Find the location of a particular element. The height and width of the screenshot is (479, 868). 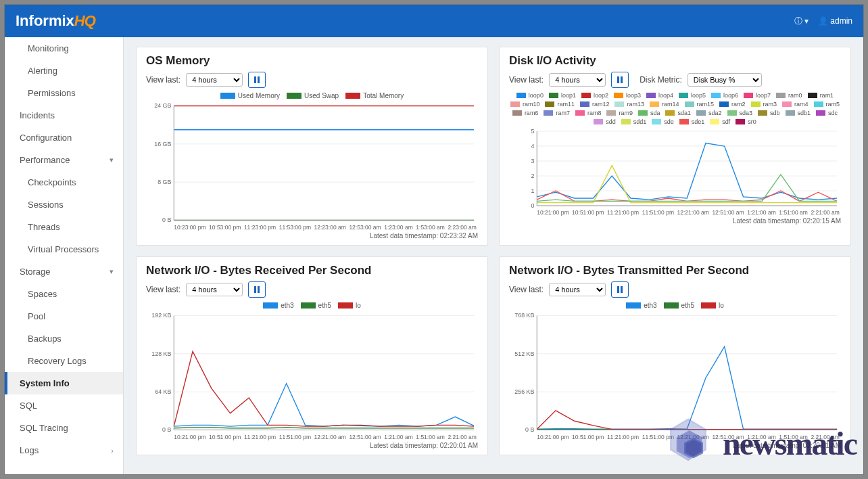

sidebar-item-permissions: Permissions is located at coordinates (64, 93).